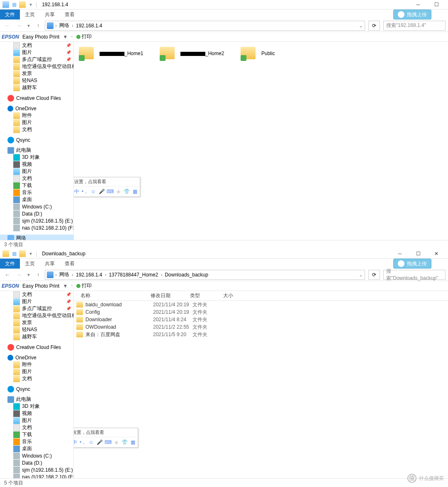 This screenshot has width=448, height=487. I want to click on tree-thispc: 此电脑, so click(37, 400).